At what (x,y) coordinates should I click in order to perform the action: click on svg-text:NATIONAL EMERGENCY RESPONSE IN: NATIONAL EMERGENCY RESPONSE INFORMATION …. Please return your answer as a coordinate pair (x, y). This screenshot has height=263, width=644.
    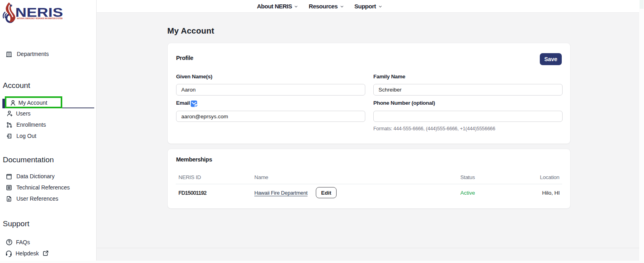
    Looking at the image, I should click on (40, 18).